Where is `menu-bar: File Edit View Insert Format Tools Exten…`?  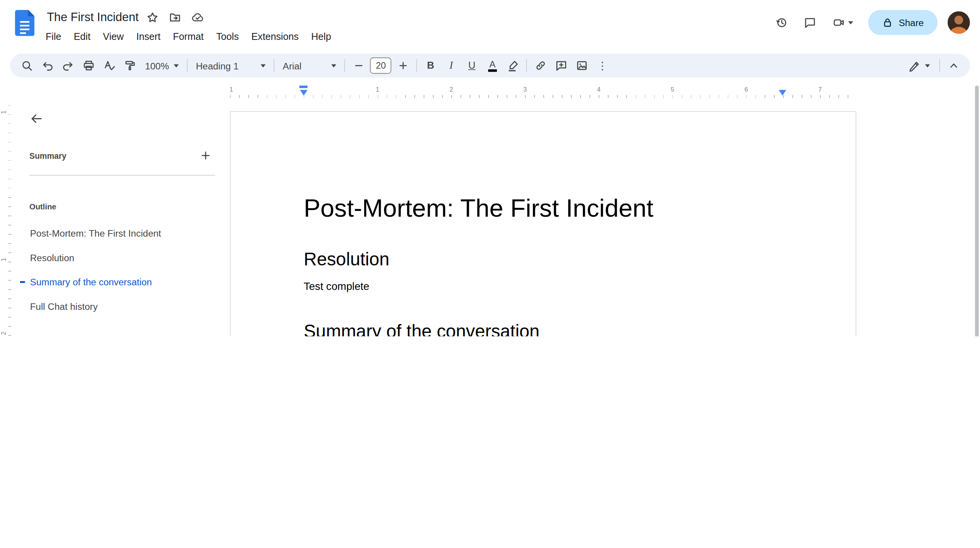
menu-bar: File Edit View Insert Format Tools Exten… is located at coordinates (189, 37).